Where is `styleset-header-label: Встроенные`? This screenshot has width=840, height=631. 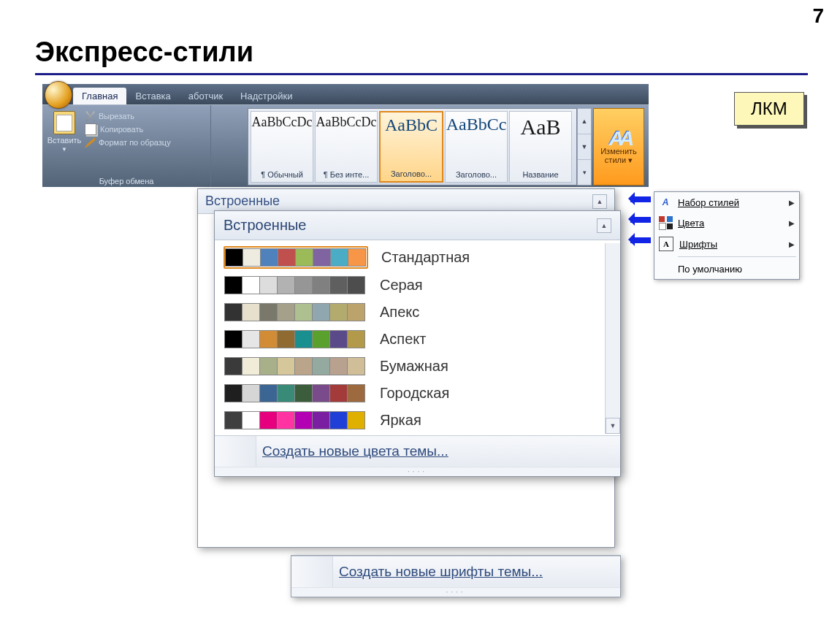 styleset-header-label: Встроенные is located at coordinates (243, 202).